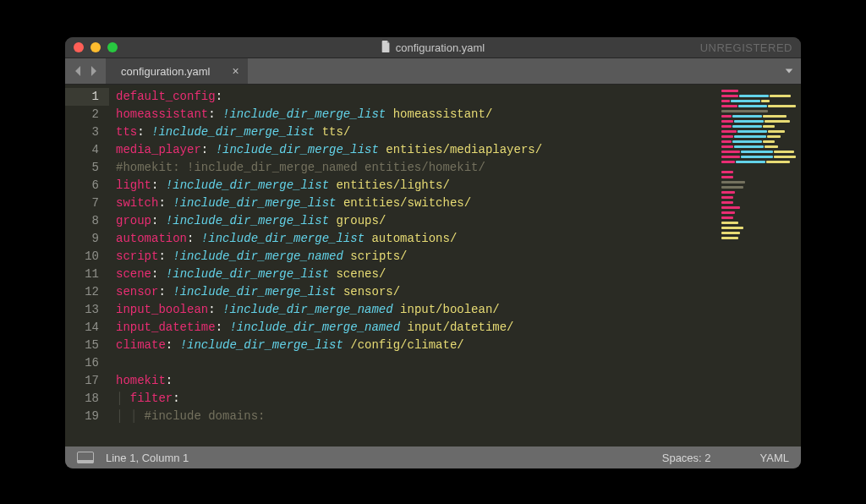 The height and width of the screenshot is (504, 866). Describe the element at coordinates (112, 47) in the screenshot. I see `zoom-window-button` at that location.